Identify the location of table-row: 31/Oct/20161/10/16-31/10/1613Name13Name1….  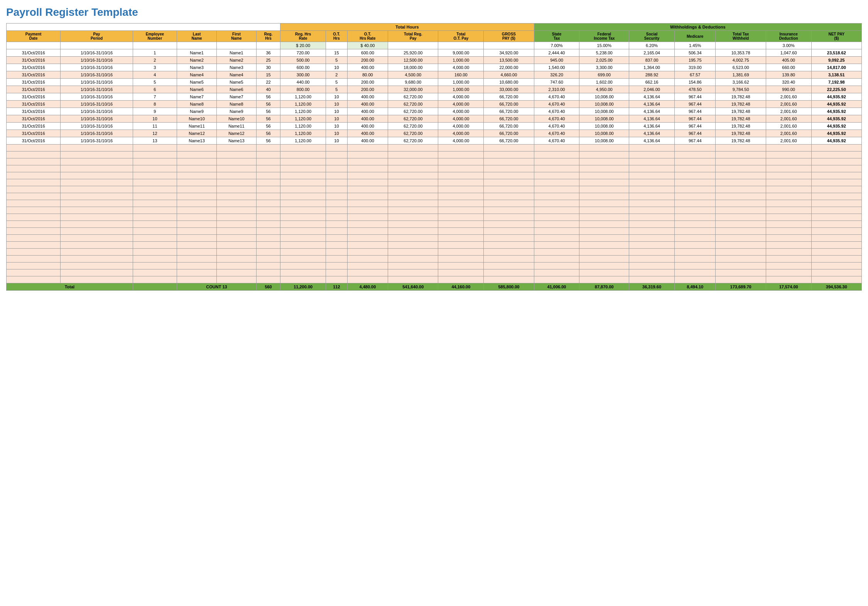
(434, 141).